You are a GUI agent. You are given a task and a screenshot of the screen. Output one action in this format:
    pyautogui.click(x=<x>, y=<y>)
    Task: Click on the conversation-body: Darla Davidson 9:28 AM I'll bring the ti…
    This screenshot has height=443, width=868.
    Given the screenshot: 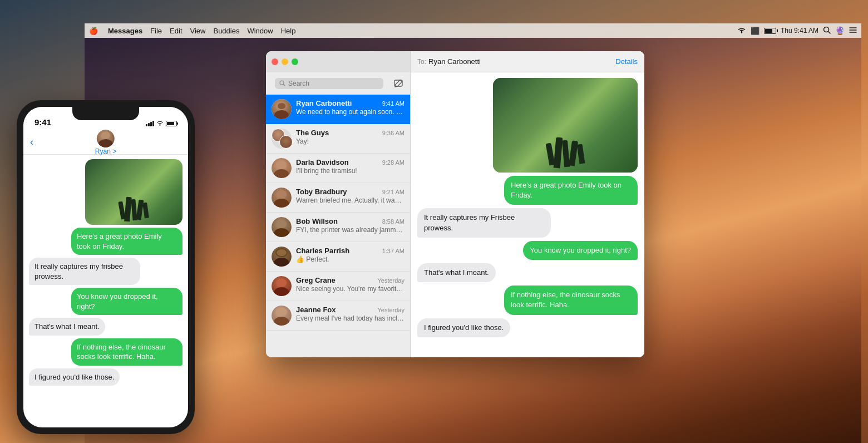 What is the action you would take?
    pyautogui.click(x=351, y=166)
    